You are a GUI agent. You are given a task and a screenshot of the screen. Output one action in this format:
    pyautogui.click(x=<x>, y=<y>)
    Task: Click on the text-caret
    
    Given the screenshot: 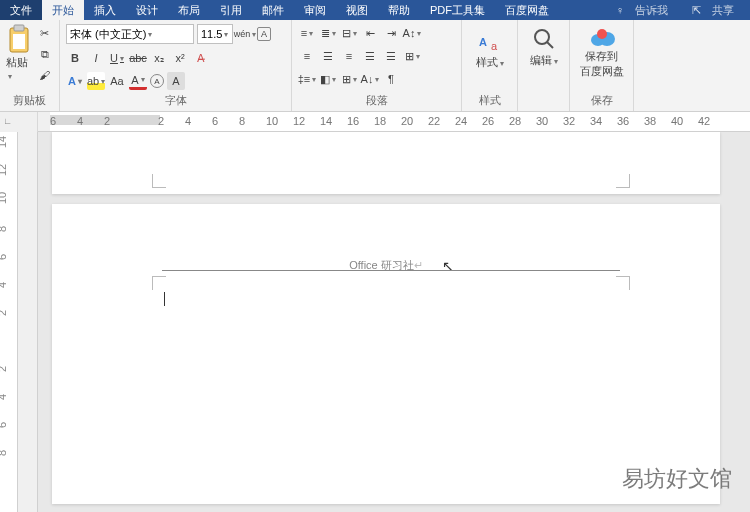 What is the action you would take?
    pyautogui.click(x=164, y=299)
    